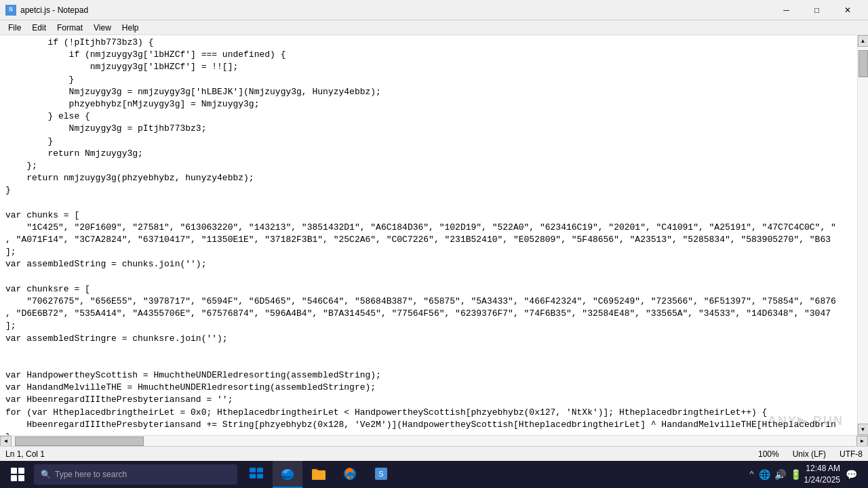  I want to click on file-explorer-icon, so click(319, 474).